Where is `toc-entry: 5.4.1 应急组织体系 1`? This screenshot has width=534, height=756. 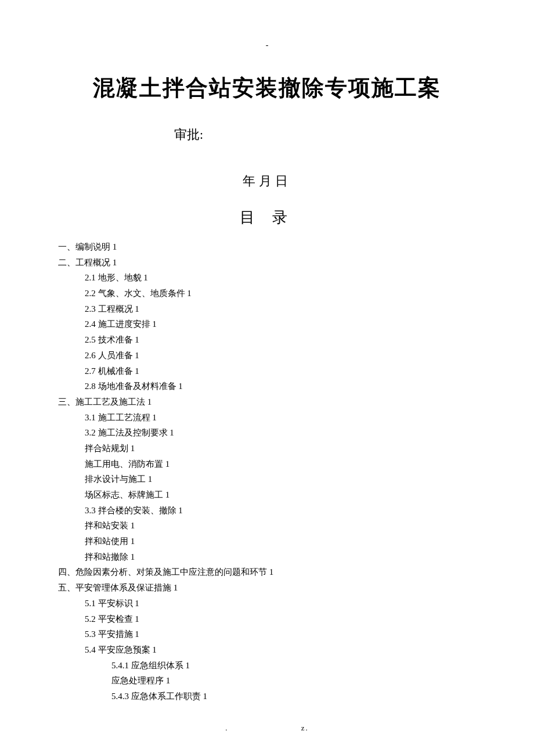
toc-entry: 5.4.1 应急组织体系 1 is located at coordinates (267, 665).